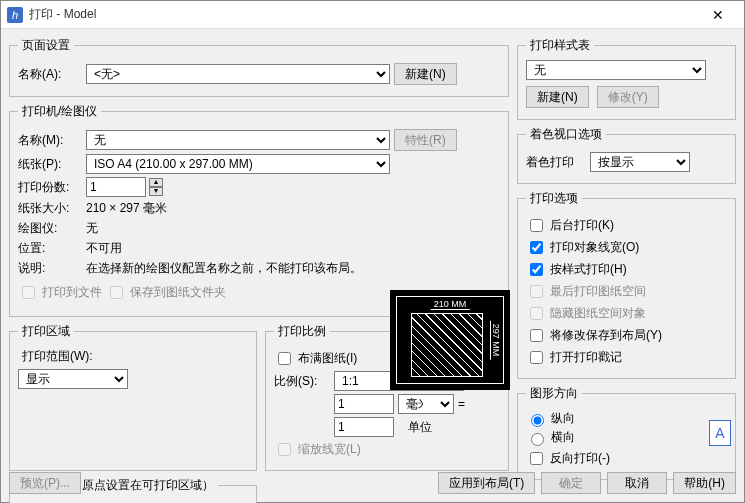  I want to click on plotter-value: 无, so click(92, 228).